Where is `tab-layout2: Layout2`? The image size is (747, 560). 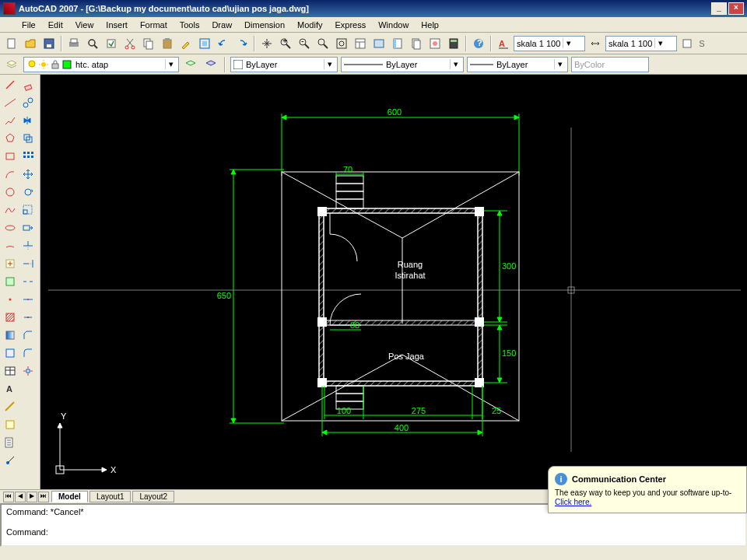 tab-layout2: Layout2 is located at coordinates (153, 496).